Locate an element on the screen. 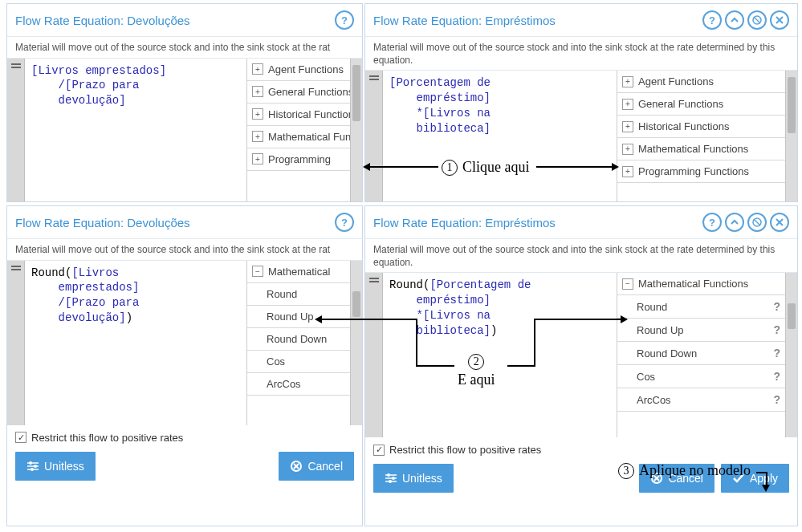 The height and width of the screenshot is (532, 802). fn-label: Programming Functions is located at coordinates (694, 172).